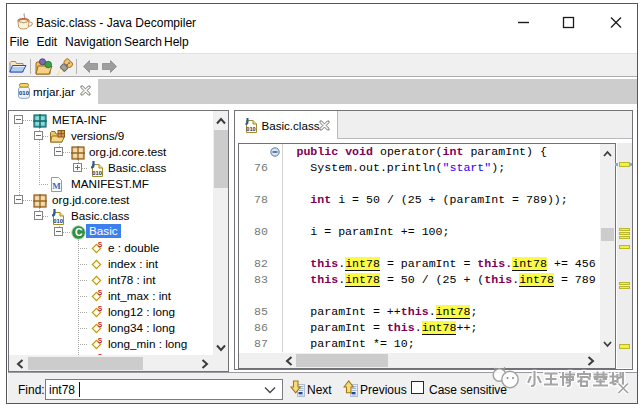 The height and width of the screenshot is (408, 643). Describe the element at coordinates (56, 186) in the screenshot. I see `svg-text: M` at that location.